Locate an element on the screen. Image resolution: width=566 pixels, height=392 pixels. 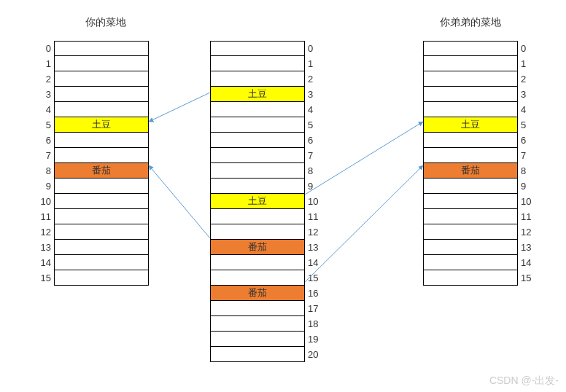
table-row: 5土豆 is located at coordinates (93, 125).